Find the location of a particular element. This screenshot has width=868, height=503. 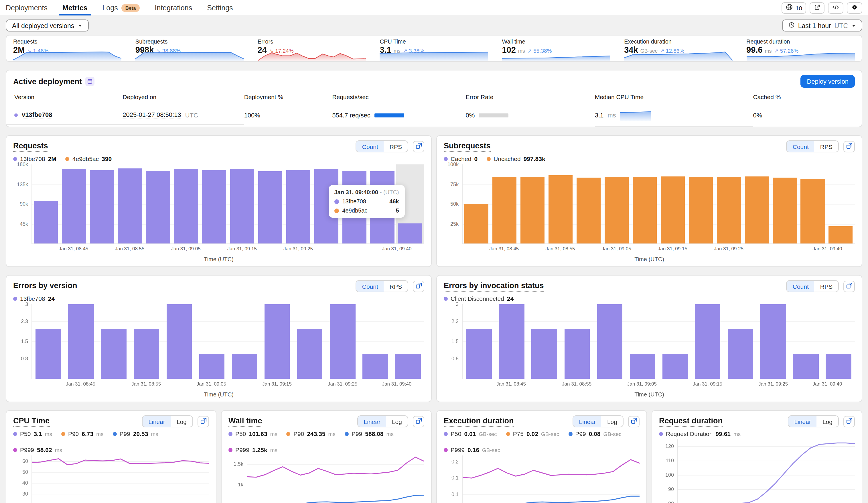

legend-item-p999: P9990.16GB-sec is located at coordinates (472, 450).